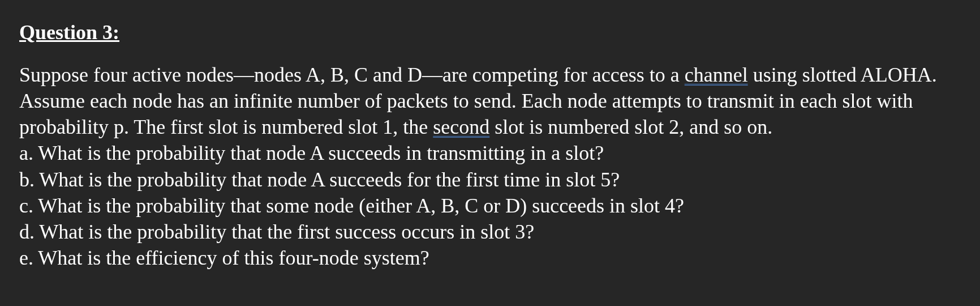 Image resolution: width=980 pixels, height=306 pixels. I want to click on question-heading: Question 3:, so click(490, 33).